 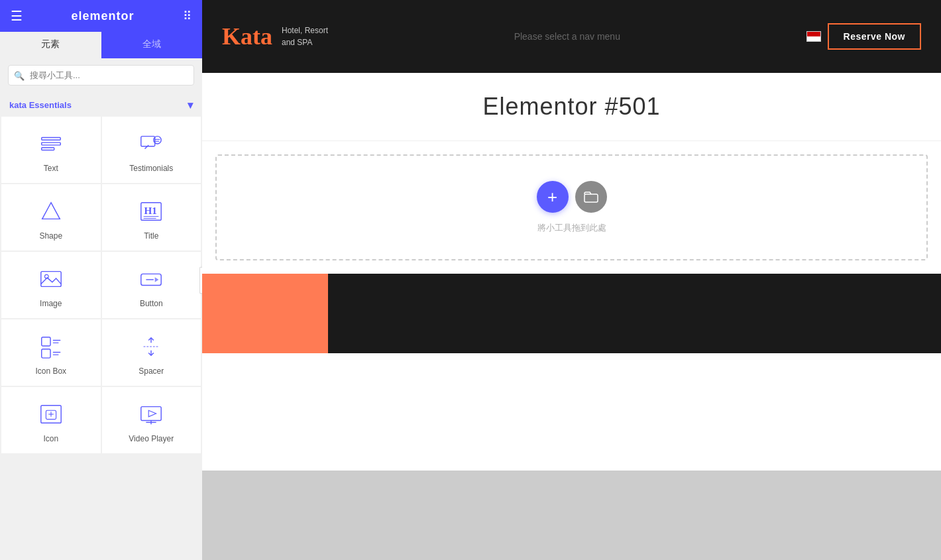 What do you see at coordinates (51, 414) in the screenshot?
I see `icon-widget-icon` at bounding box center [51, 414].